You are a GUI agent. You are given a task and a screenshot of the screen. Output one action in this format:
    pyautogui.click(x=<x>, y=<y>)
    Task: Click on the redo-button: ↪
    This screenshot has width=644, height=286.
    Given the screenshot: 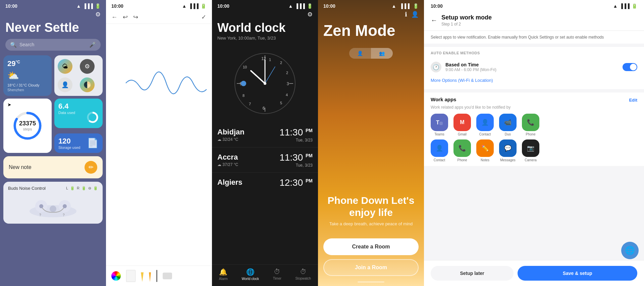 What is the action you would take?
    pyautogui.click(x=136, y=17)
    